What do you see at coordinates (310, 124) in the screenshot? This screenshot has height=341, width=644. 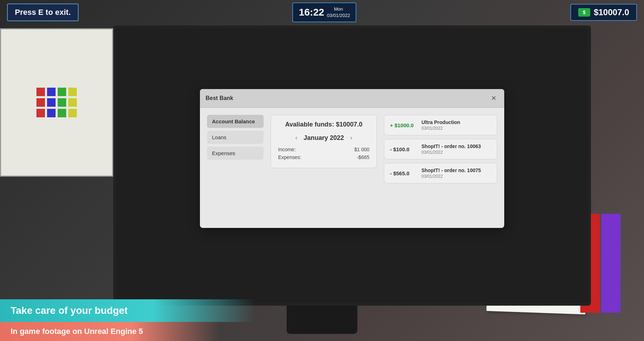 I see `available-funds-label: Avaliable funds:` at bounding box center [310, 124].